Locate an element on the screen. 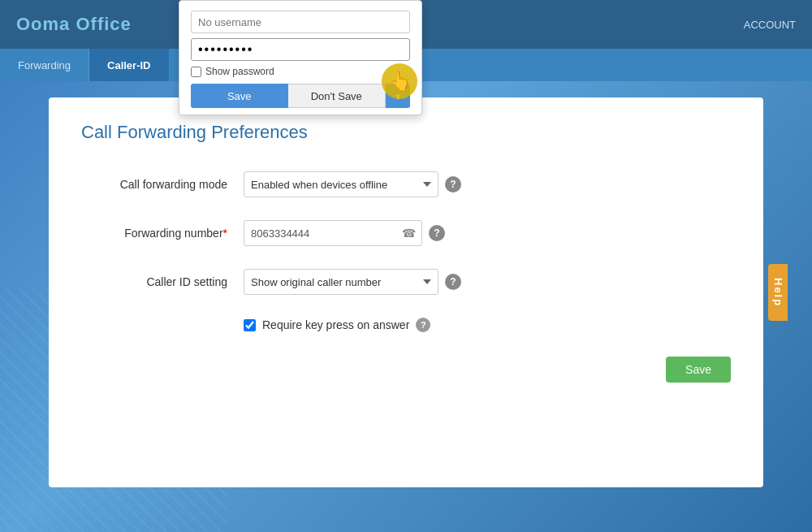  logo: Ooma Office is located at coordinates (74, 24).